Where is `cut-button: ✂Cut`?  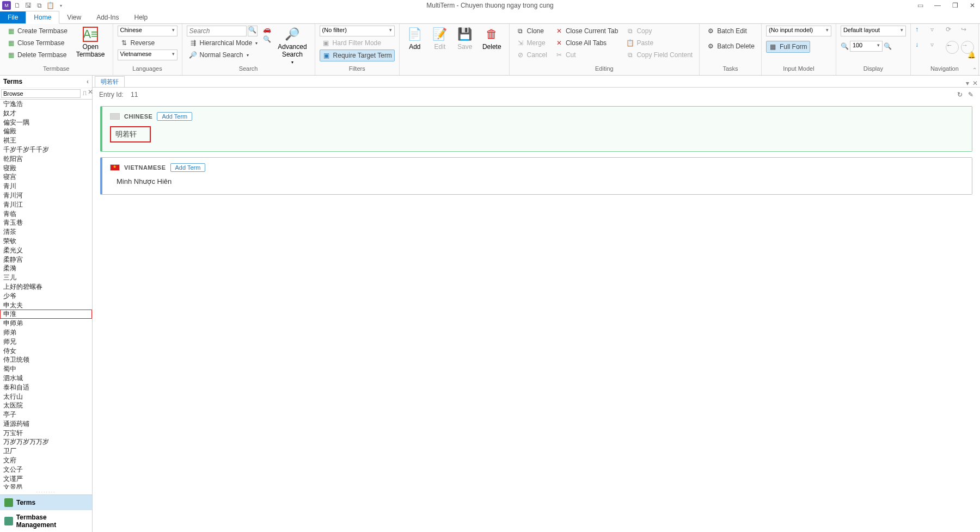
cut-button: ✂Cut is located at coordinates (587, 55).